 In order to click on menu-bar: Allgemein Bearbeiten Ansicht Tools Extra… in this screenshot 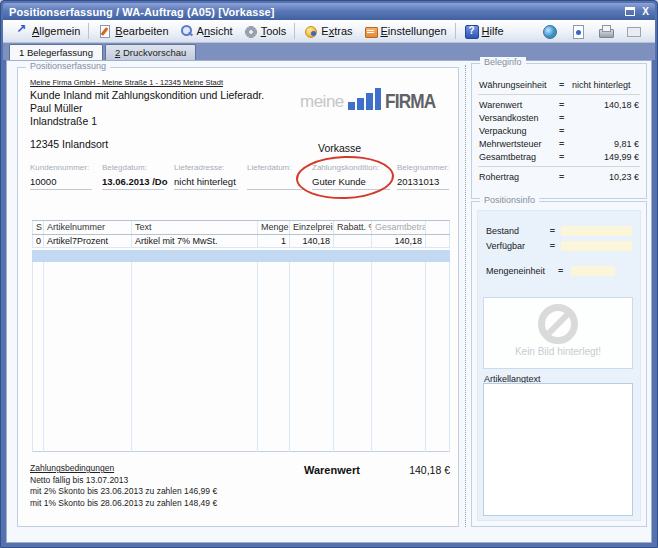, I will do `click(329, 32)`.